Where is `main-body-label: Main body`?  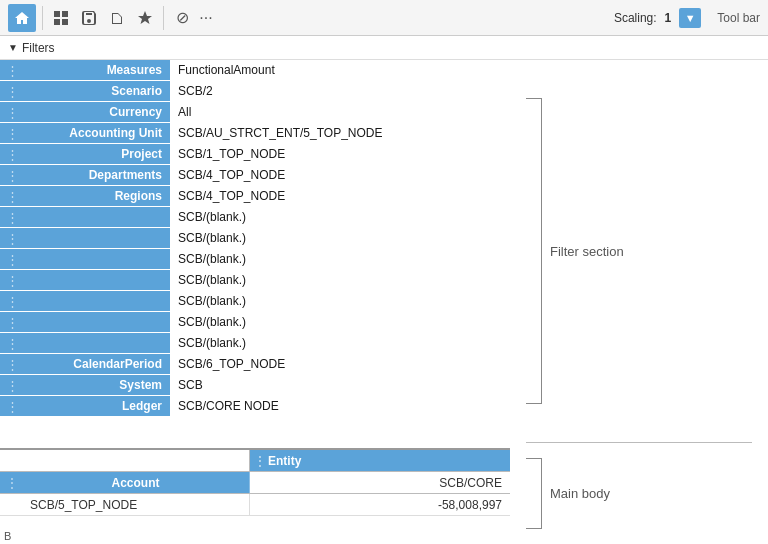
main-body-label: Main body is located at coordinates (580, 494).